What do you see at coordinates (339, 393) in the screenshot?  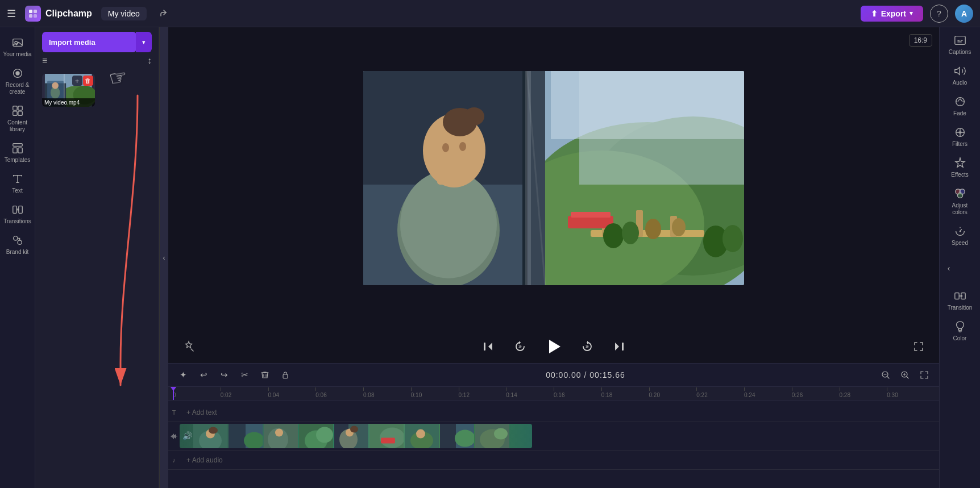 I see `ruler-mark: 0:06` at bounding box center [339, 393].